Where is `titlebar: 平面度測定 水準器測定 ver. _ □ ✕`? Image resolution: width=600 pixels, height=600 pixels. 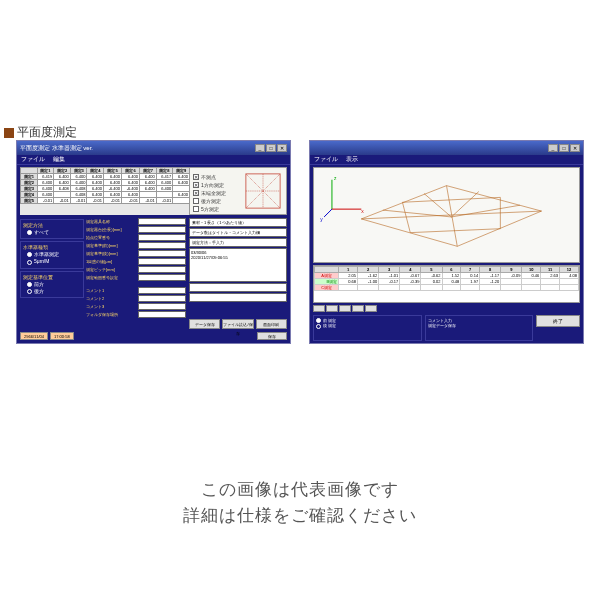 titlebar: 平面度測定 水準器測定 ver. _ □ ✕ is located at coordinates (154, 148).